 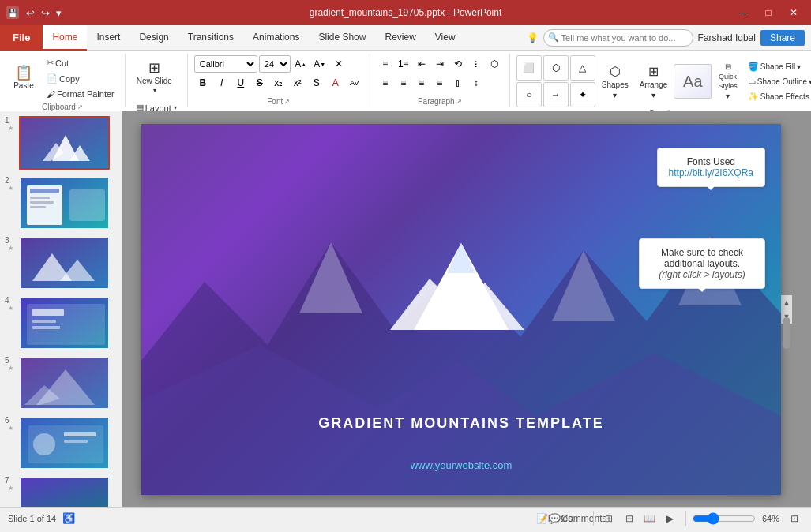 What do you see at coordinates (650, 519) in the screenshot?
I see `reading-view-button: 📖` at bounding box center [650, 519].